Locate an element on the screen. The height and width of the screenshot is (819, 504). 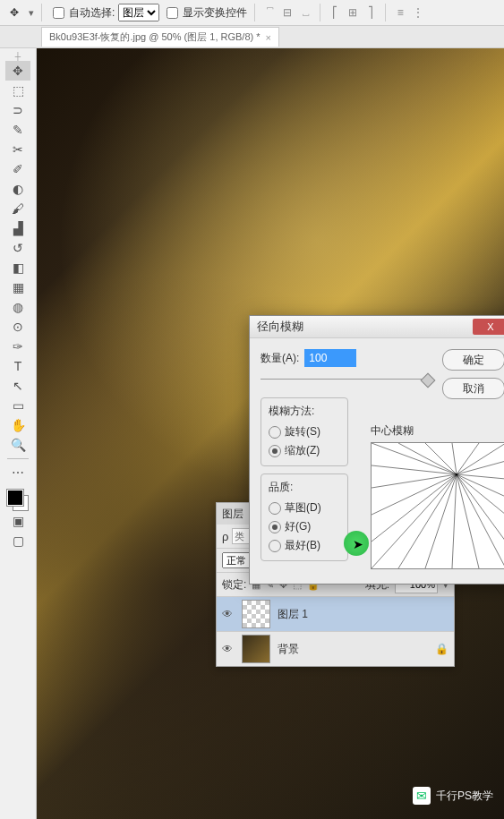
quick-mask-icon: ▣ is located at coordinates (18, 521).